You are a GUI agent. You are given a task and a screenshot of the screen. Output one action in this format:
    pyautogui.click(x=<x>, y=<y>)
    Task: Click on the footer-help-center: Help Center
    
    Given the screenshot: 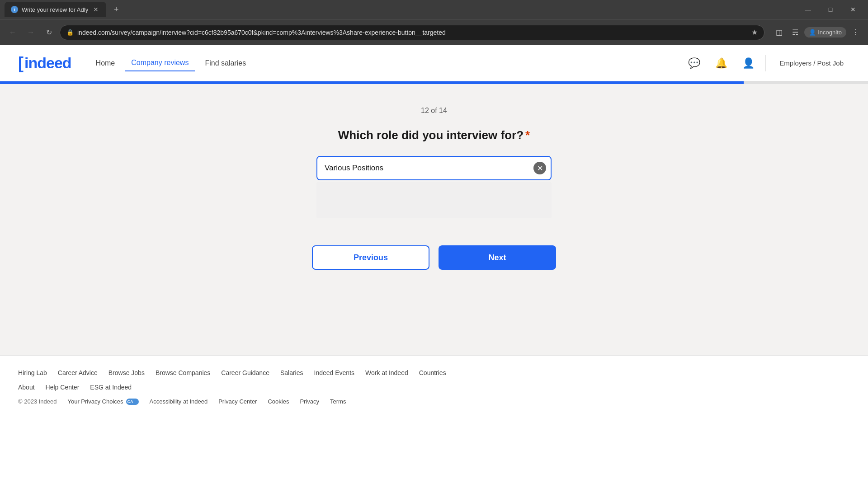 What is the action you would take?
    pyautogui.click(x=62, y=387)
    